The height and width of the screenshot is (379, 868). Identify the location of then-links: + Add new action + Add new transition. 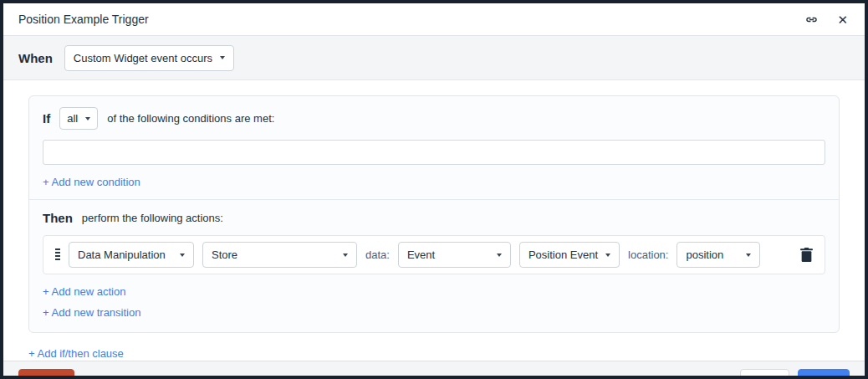
(434, 302).